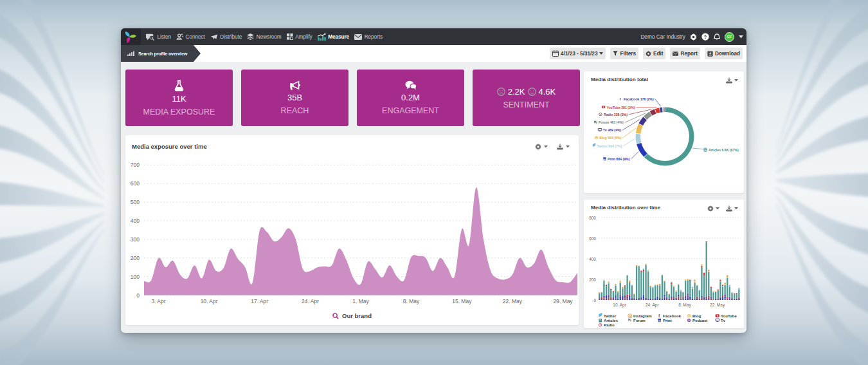 Image resolution: width=868 pixels, height=365 pixels. Describe the element at coordinates (620, 108) in the screenshot. I see `svg-text: YouTube 281 (3%)` at that location.